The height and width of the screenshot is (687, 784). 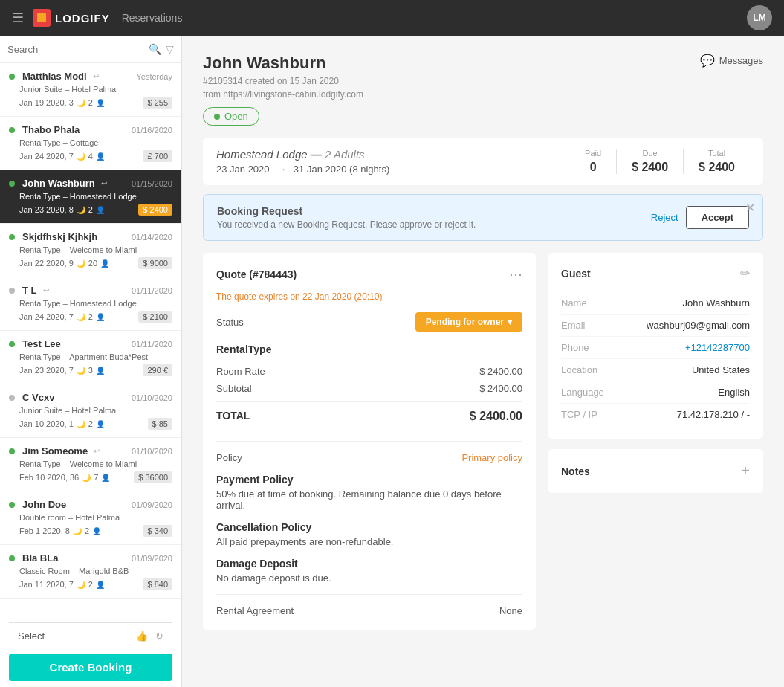 I want to click on arrow-icon: →, so click(x=281, y=170).